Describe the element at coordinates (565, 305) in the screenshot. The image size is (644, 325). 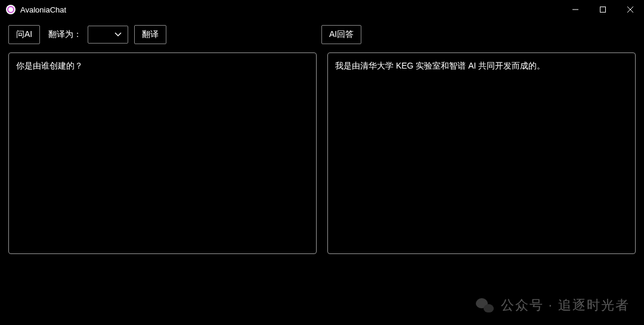
I see `watermark-text: 公众号 · 追逐时光者` at that location.